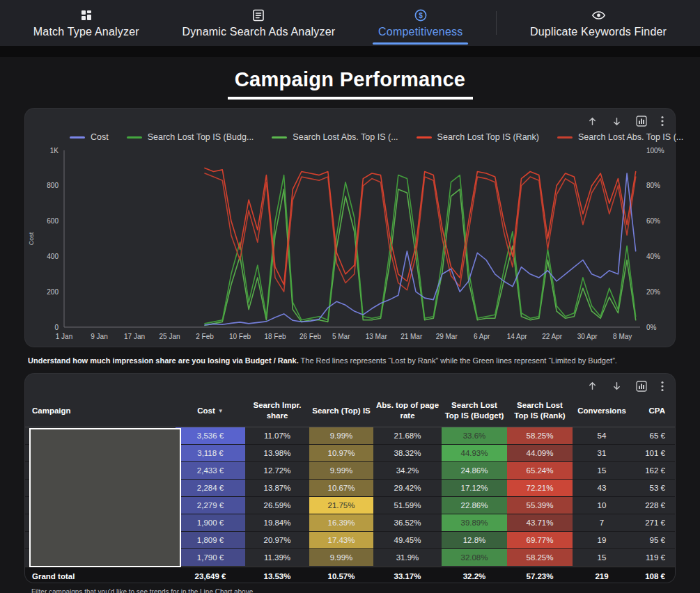 This screenshot has width=700, height=593. I want to click on cell-abs_top: 29.42%, so click(407, 488).